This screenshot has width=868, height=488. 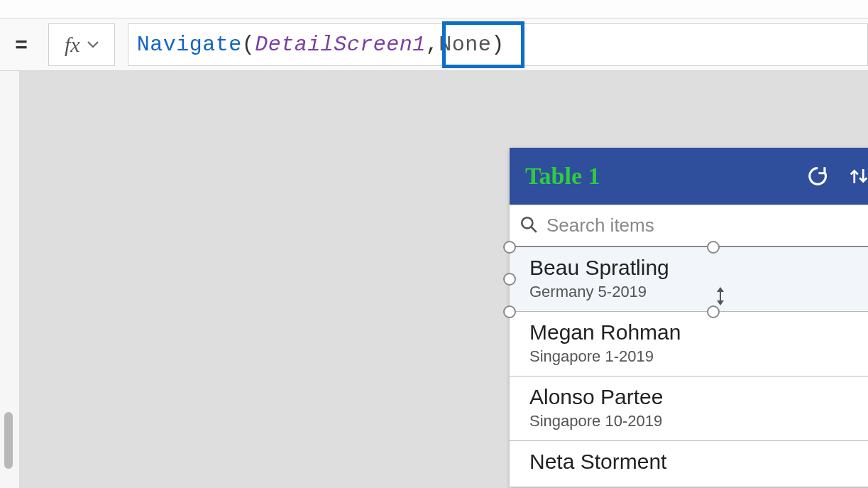 I want to click on item-sub: Germany 5-2019, so click(x=698, y=292).